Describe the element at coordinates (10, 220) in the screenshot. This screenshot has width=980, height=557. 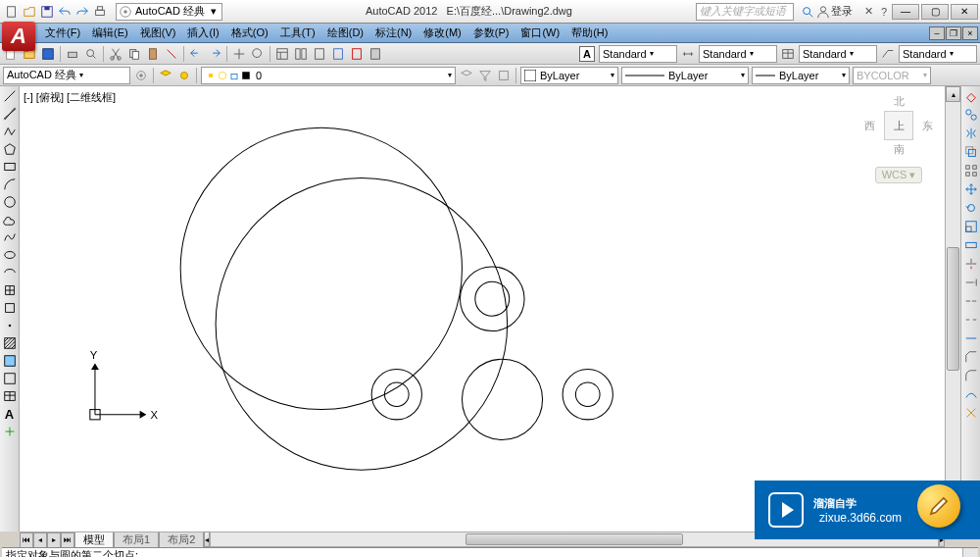
I see `revcloud-icon` at that location.